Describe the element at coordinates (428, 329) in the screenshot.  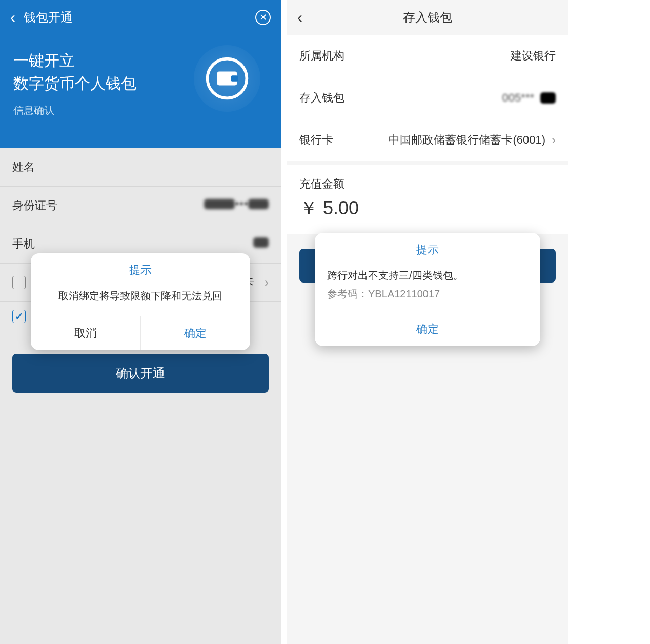
I see `modal-actions: 确定` at that location.